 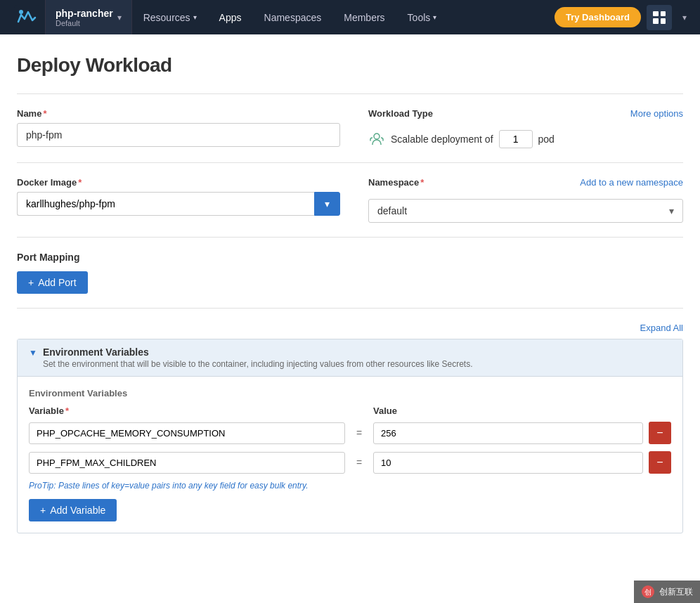 What do you see at coordinates (350, 328) in the screenshot?
I see `expand-all-row: Expand All` at bounding box center [350, 328].